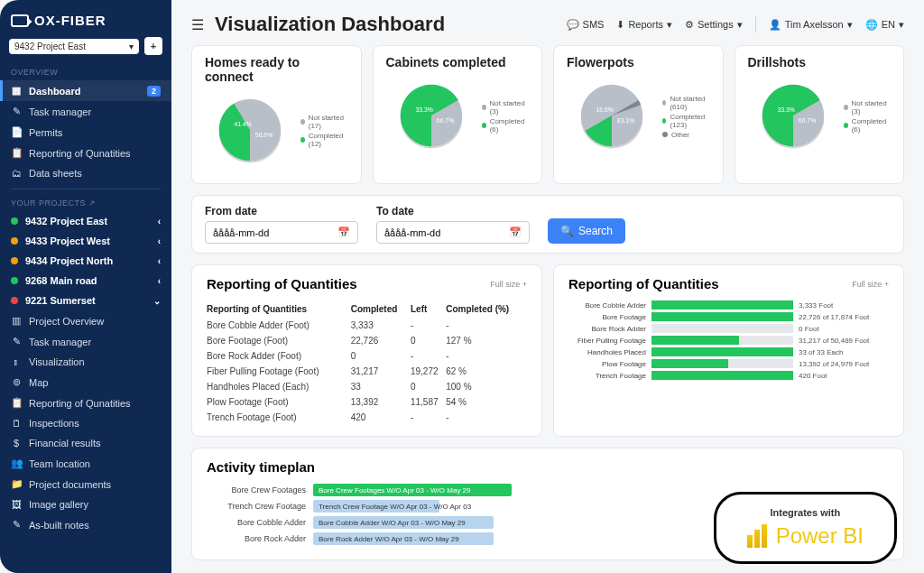 The width and height of the screenshot is (924, 573). What do you see at coordinates (325, 122) in the screenshot?
I see `legend-item: Not started (17)` at bounding box center [325, 122].